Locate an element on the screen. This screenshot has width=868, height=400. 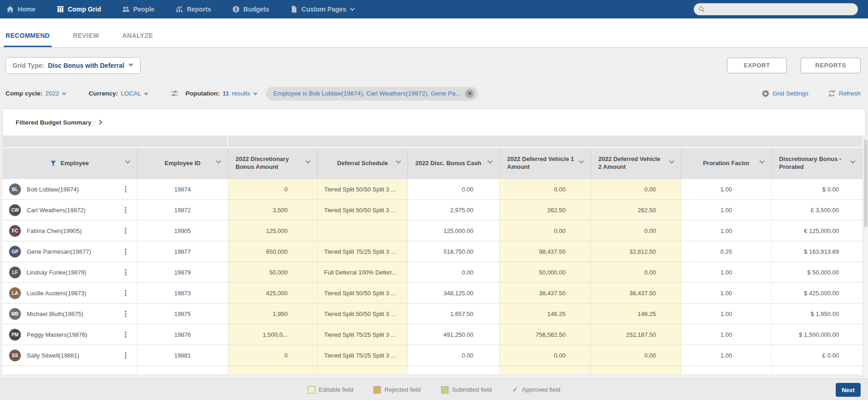
vertical-scrollbar is located at coordinates (865, 258).